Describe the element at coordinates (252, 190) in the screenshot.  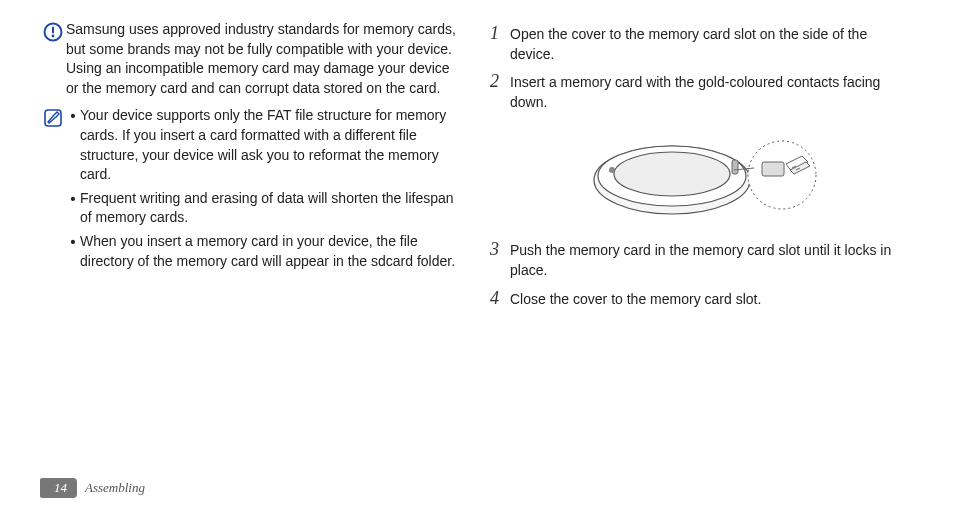
I see `notes-block: • Your device supports only the FAT file…` at that location.